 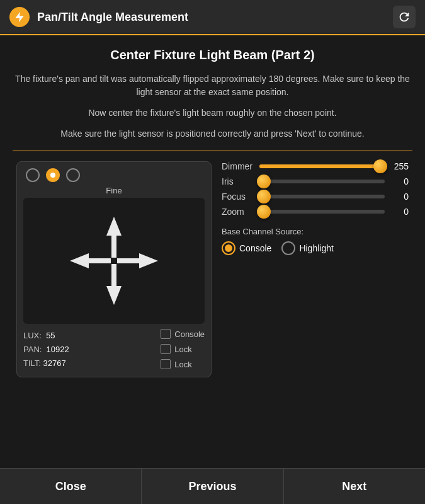 I want to click on instruction-text: Make sure the light sensor is positioned…, so click(x=213, y=134).